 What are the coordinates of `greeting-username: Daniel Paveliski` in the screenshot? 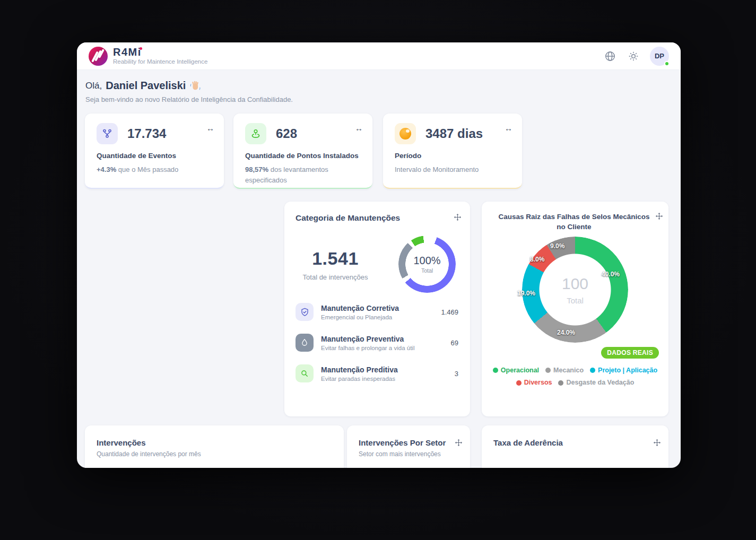 It's located at (145, 86).